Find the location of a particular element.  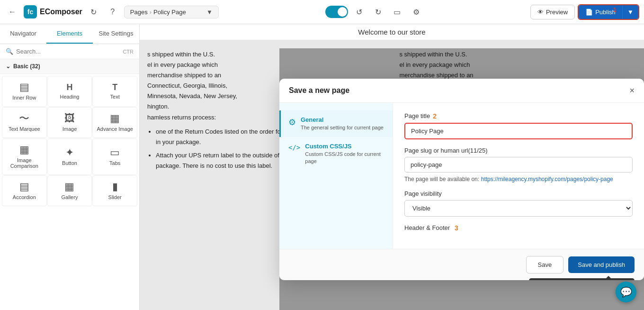

image-comparison-label: Image Comparison is located at coordinates (25, 163).